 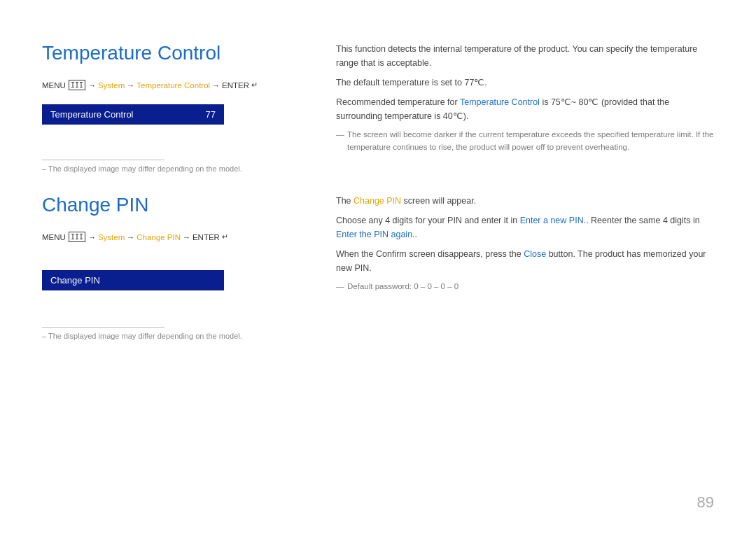 What do you see at coordinates (525, 261) in the screenshot?
I see `pin-desc-3: When the Confirm screen disappears, pres…` at bounding box center [525, 261].